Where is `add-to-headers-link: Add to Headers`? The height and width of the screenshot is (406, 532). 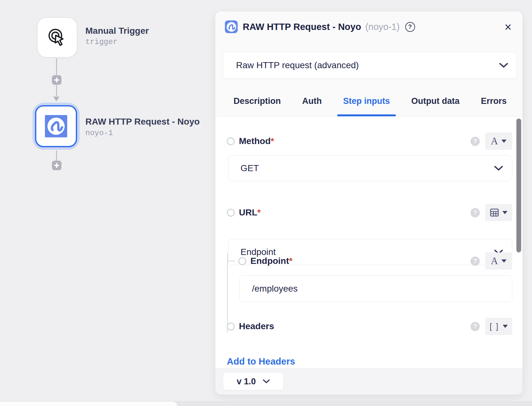
add-to-headers-link: Add to Headers is located at coordinates (261, 361).